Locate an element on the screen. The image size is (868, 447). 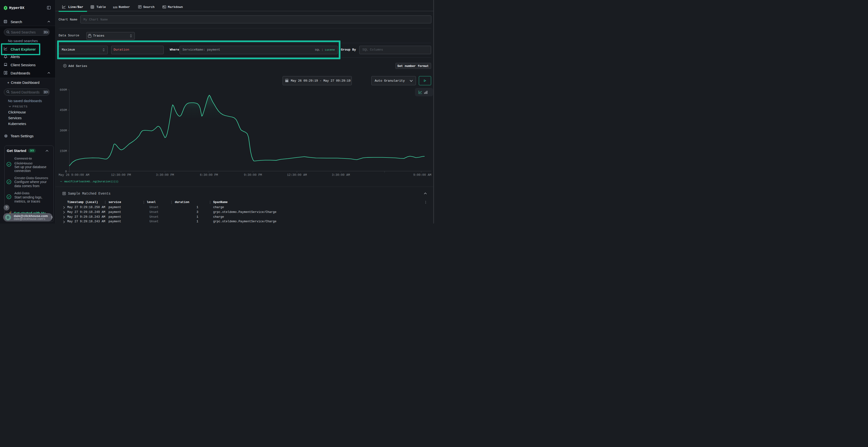
svg-text: 9:30:00 PM is located at coordinates (253, 175).